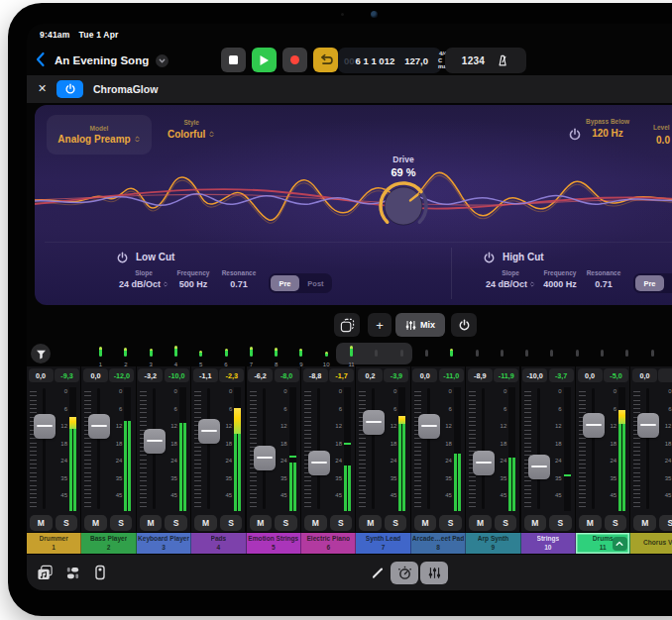 The image size is (672, 620). I want to click on overview-track-5: 5, so click(200, 354).